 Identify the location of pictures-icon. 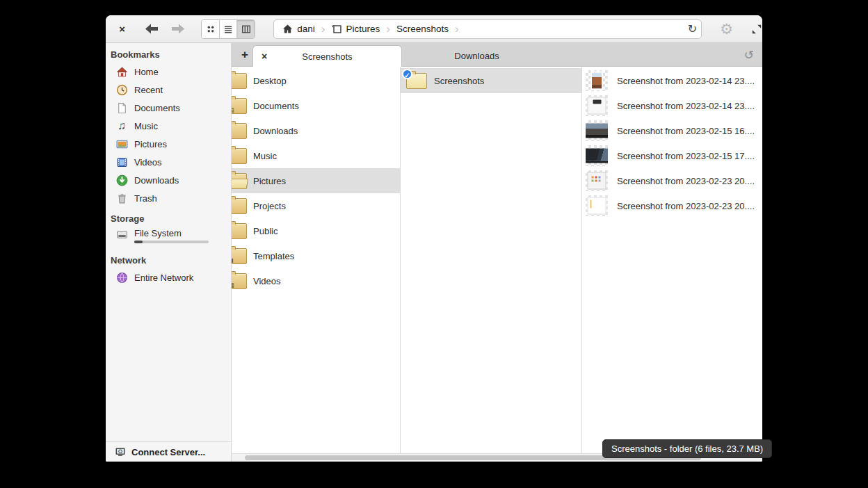
(122, 144).